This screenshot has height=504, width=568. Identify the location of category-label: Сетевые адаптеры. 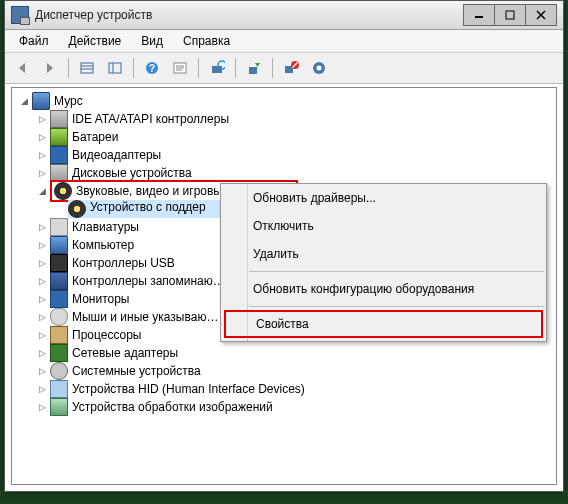
(125, 353).